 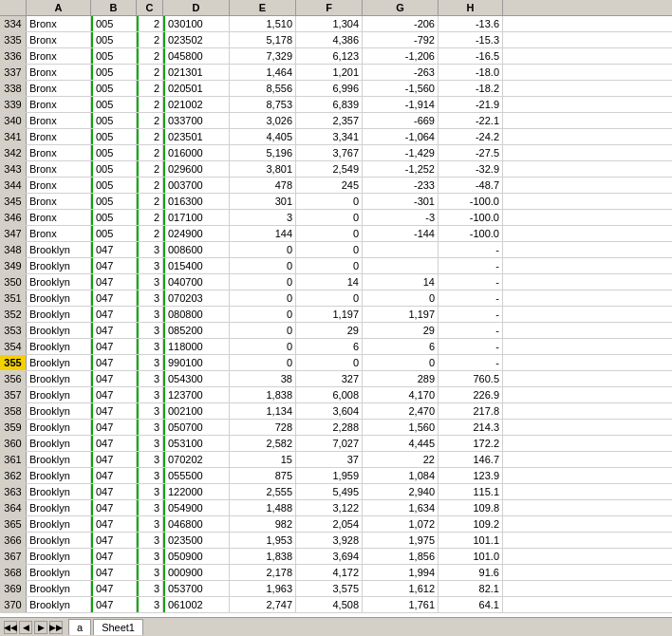 What do you see at coordinates (336, 412) in the screenshot?
I see `table-row: 358Brooklyn04730021001,1343,6042,470217.…` at bounding box center [336, 412].